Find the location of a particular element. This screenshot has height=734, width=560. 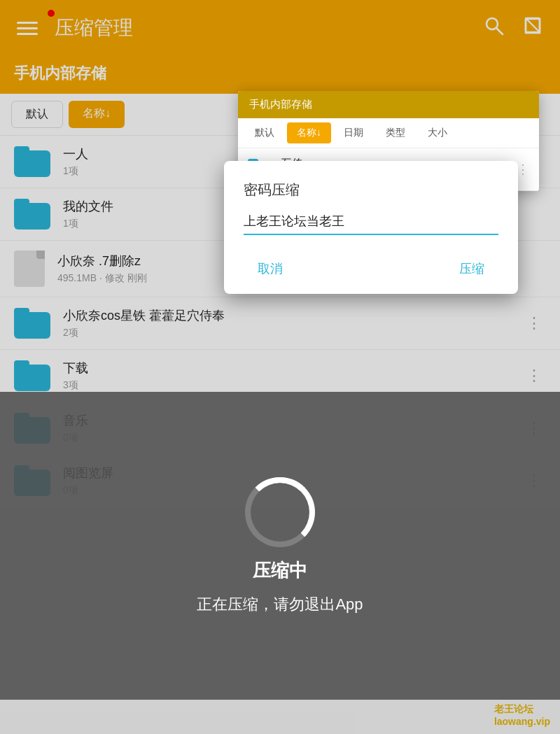

loading-spinner is located at coordinates (280, 512).